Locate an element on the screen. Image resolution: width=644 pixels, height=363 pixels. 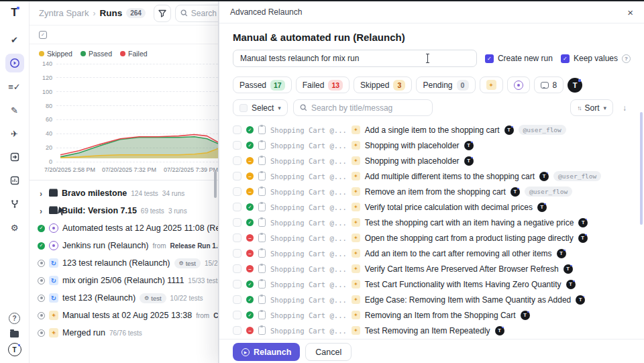
run-title: Manual tests at 02 Aug 2025 13:38 is located at coordinates (127, 315).